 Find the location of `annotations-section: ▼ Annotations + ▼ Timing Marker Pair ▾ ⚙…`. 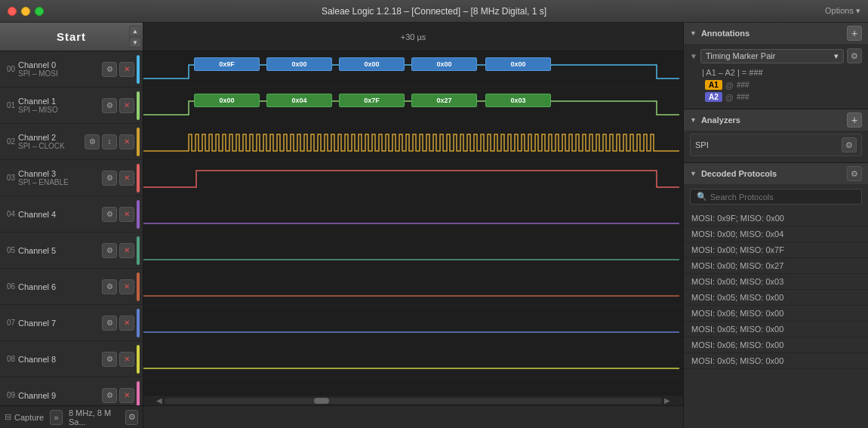

annotations-section: ▼ Annotations + ▼ Timing Marker Pair ▾ ⚙… is located at coordinates (776, 66).